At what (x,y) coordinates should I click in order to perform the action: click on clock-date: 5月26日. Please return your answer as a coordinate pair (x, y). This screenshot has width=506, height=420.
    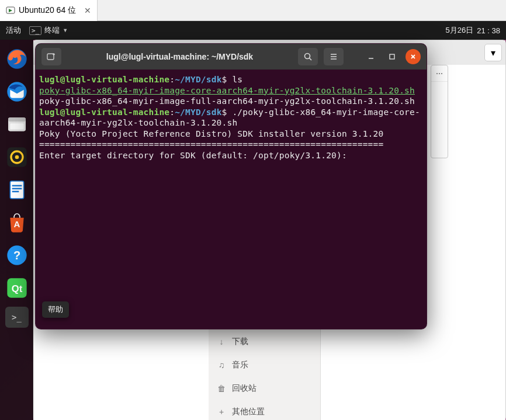
    Looking at the image, I should click on (460, 30).